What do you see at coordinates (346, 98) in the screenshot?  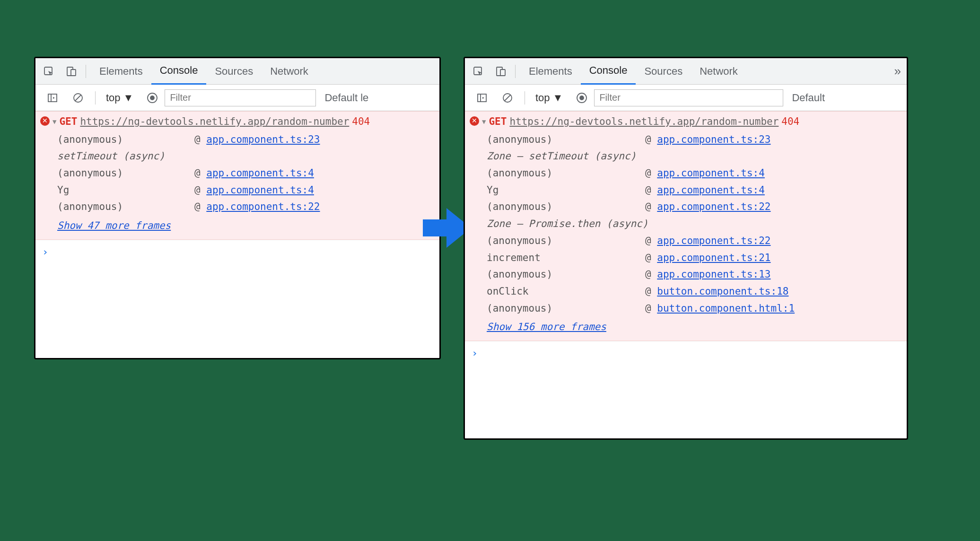 I see `log-levels: Default le` at bounding box center [346, 98].